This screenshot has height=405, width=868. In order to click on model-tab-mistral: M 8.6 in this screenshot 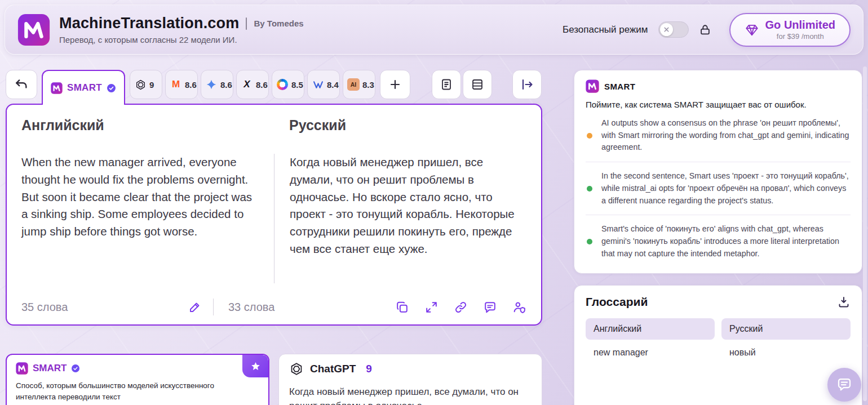, I will do `click(181, 84)`.